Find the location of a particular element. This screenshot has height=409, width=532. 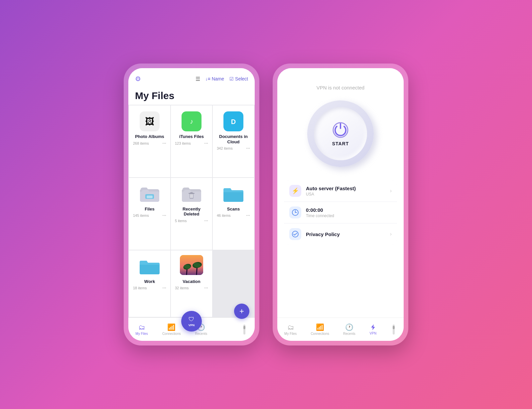

wifi-r-icon: 📶 is located at coordinates (320, 327).